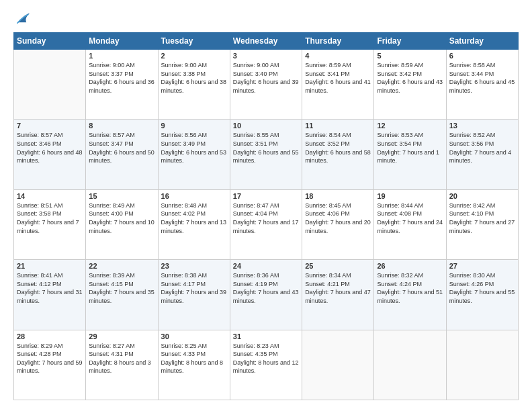 This screenshot has height=411, width=532. Describe the element at coordinates (50, 295) in the screenshot. I see `calendar-cell: 21Sunrise: 8:41 AMSunset: 4:12 PMDayligh…` at that location.